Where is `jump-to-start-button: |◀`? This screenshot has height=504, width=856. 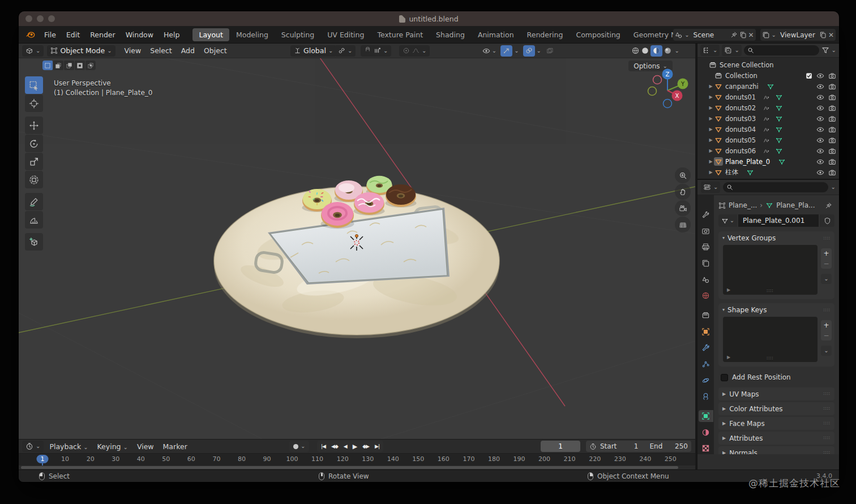 jump-to-start-button: |◀ is located at coordinates (323, 446).